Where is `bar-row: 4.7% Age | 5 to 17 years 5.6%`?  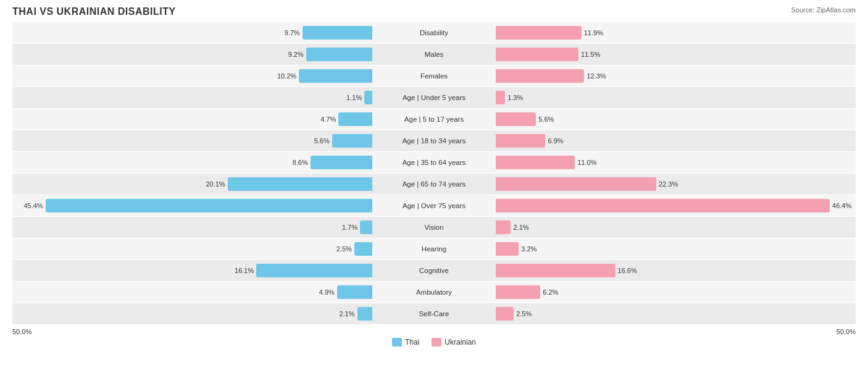 bar-row: 4.7% Age | 5 to 17 years 5.6% is located at coordinates (434, 119).